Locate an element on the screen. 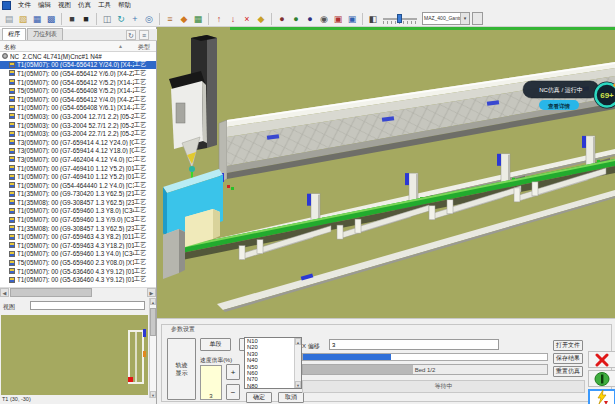 This screenshot has width=615, height=404. tab-toollist: 刀位列表 is located at coordinates (45, 34).